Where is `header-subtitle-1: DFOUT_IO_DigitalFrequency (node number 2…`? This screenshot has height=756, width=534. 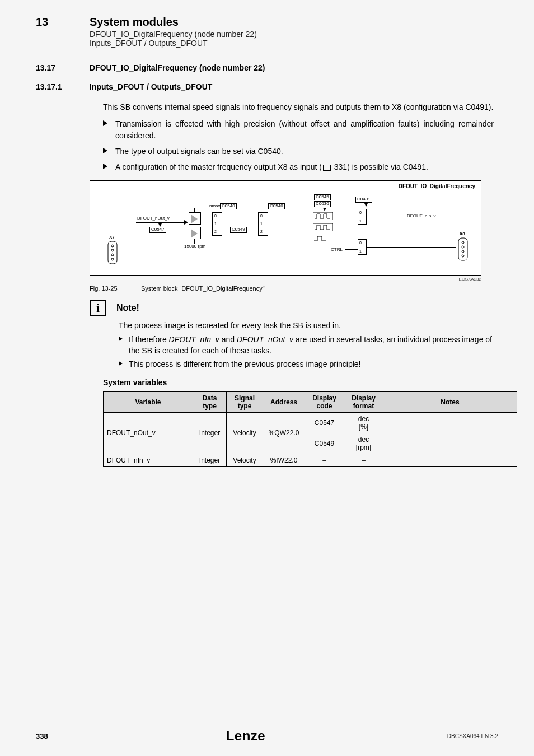
header-subtitle-1: DFOUT_IO_DigitalFrequency (node number 2… is located at coordinates (294, 34).